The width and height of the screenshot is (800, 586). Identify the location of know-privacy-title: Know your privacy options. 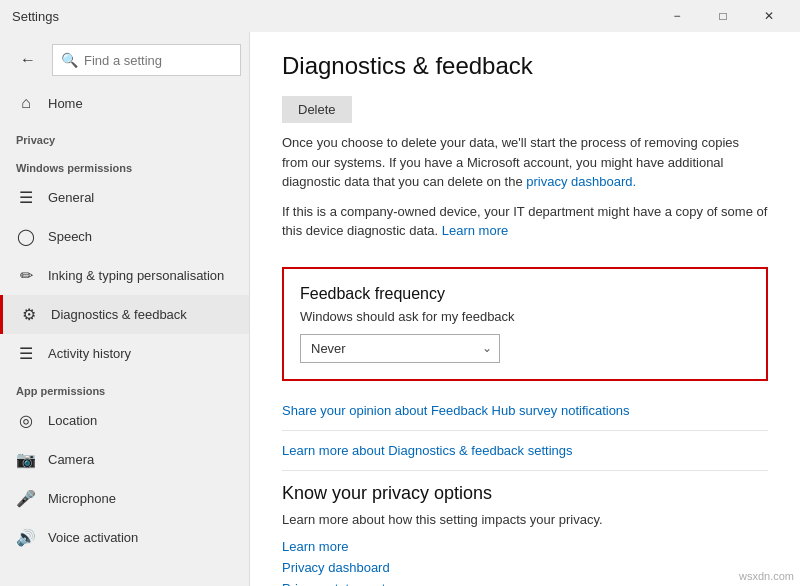
(525, 494).